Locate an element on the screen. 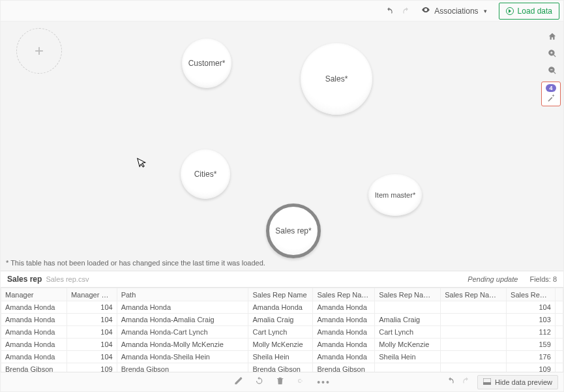  bottom-toolbar: ••• Hide data preview is located at coordinates (282, 382).